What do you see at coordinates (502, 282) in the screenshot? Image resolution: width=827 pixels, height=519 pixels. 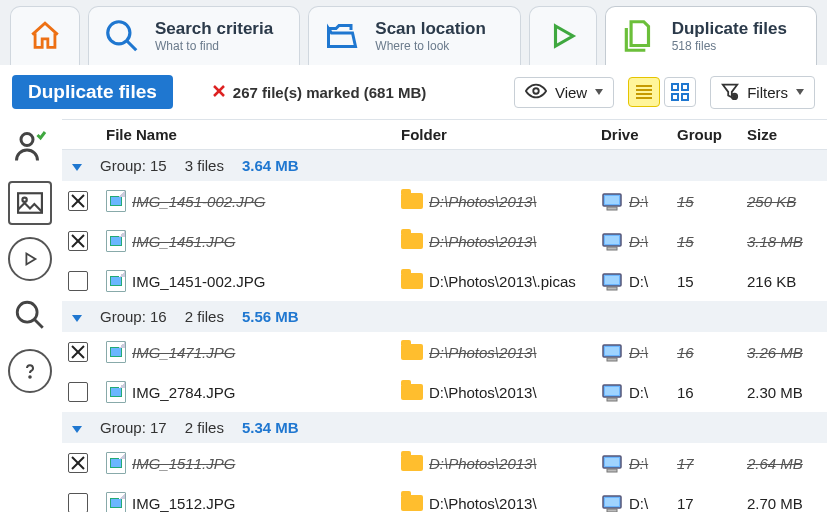 I see `folder-path: D:\Photos\2013\.picas` at bounding box center [502, 282].